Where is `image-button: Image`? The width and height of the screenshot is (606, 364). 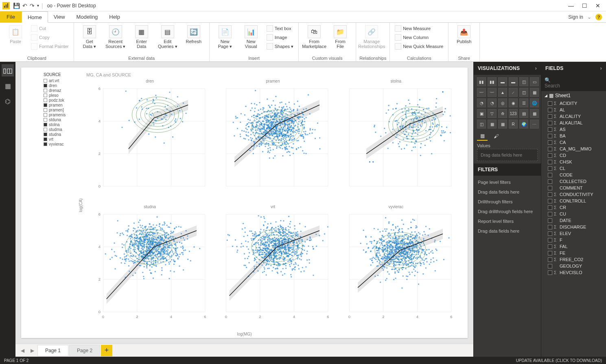
image-button: Image is located at coordinates (280, 37).